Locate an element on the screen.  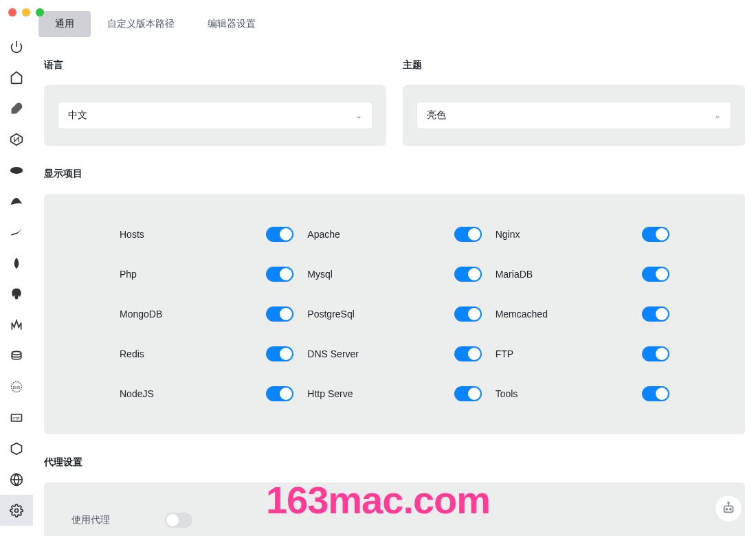
toggle-item: Hosts is located at coordinates (206, 234).